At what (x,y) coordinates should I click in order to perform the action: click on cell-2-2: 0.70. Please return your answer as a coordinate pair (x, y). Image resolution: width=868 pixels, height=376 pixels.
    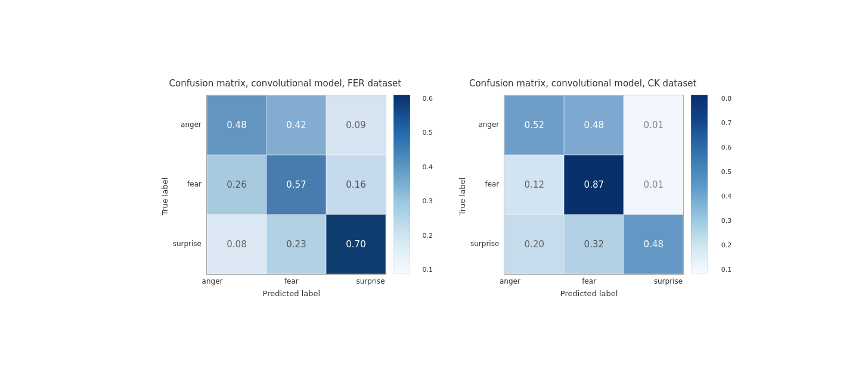
    Looking at the image, I should click on (356, 244).